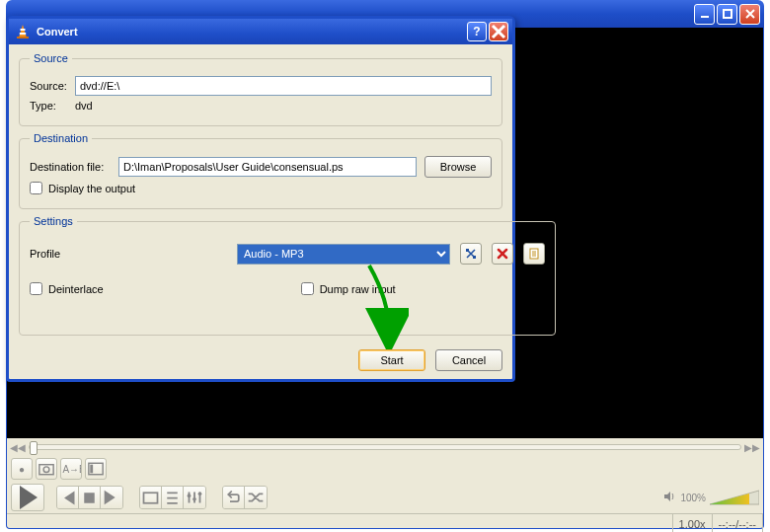 Image resolution: width=770 pixels, height=532 pixels. Describe the element at coordinates (70, 167) in the screenshot. I see `destination-file-label: Destination file:` at that location.